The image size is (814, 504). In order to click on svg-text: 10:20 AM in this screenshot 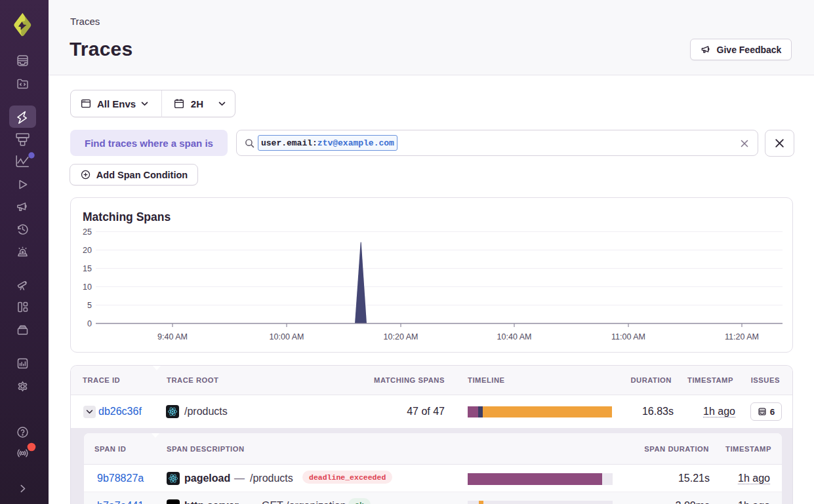, I will do `click(401, 337)`.